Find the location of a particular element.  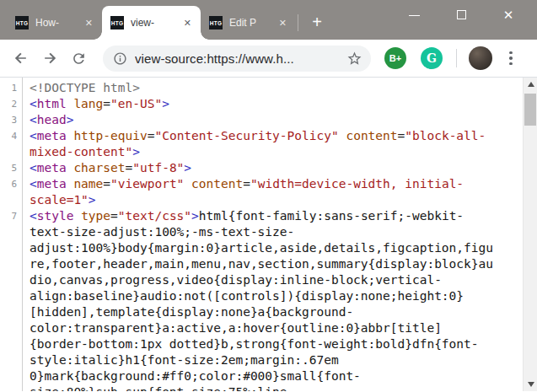

source-line: 4<meta http-equiv="Content-Security-Poli… is located at coordinates (261, 137).